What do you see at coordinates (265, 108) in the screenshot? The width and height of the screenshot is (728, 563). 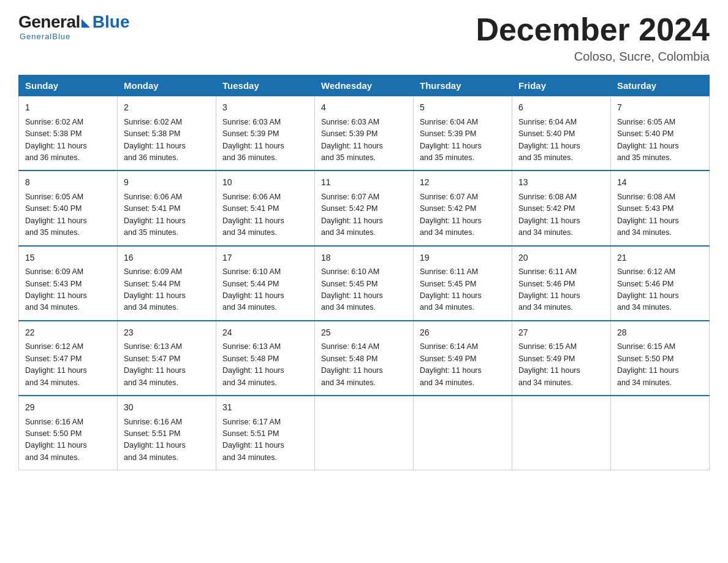 I see `day-number: 3` at bounding box center [265, 108].